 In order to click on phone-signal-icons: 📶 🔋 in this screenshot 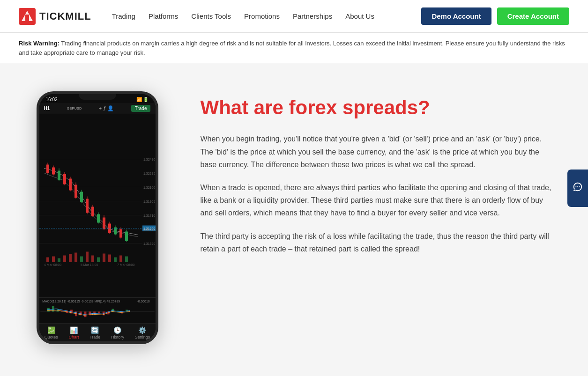, I will do `click(142, 99)`.